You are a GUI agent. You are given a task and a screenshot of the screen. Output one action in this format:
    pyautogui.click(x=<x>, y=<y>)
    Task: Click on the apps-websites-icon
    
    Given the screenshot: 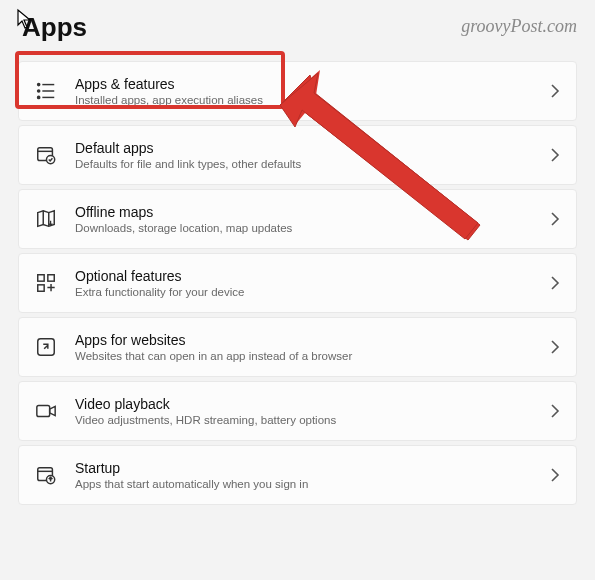 What is the action you would take?
    pyautogui.click(x=46, y=347)
    